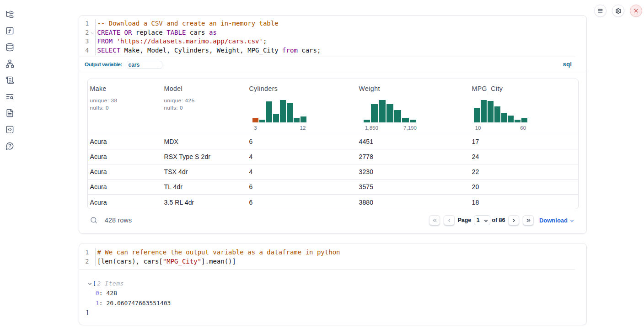 The width and height of the screenshot is (644, 333). I want to click on column-header-Cylinders: Cylinders312, so click(302, 106).